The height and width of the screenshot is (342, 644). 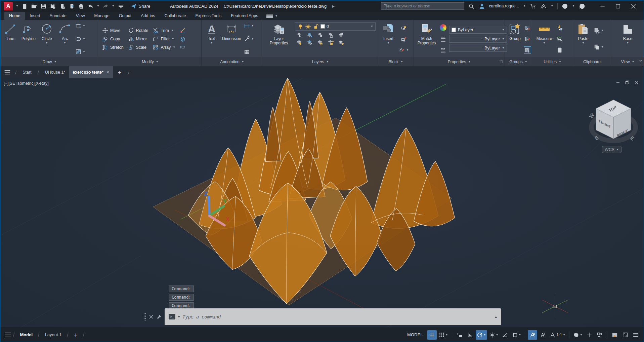 What do you see at coordinates (560, 39) in the screenshot?
I see `select-similar-icon` at bounding box center [560, 39].